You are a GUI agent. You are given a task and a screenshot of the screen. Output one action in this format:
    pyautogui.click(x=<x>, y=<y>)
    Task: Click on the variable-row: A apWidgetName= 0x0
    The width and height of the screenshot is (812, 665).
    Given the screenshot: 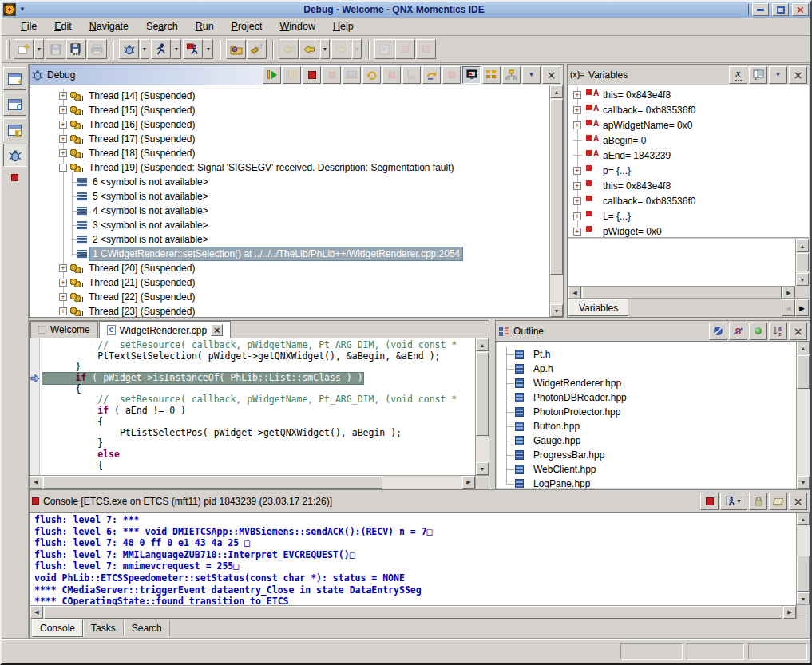 What is the action you would take?
    pyautogui.click(x=688, y=125)
    